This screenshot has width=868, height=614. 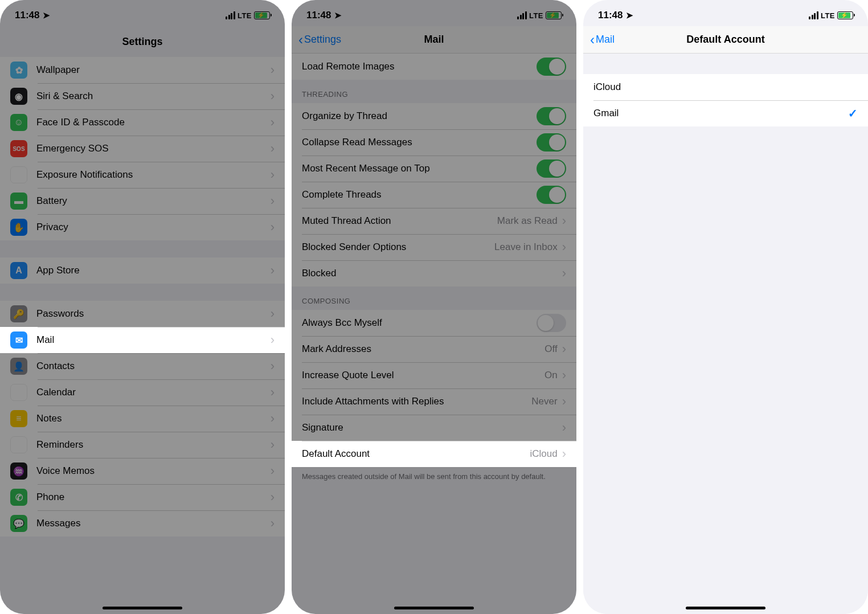 I want to click on settings-row-passwords: 🔑 Passwords ›, so click(x=142, y=314).